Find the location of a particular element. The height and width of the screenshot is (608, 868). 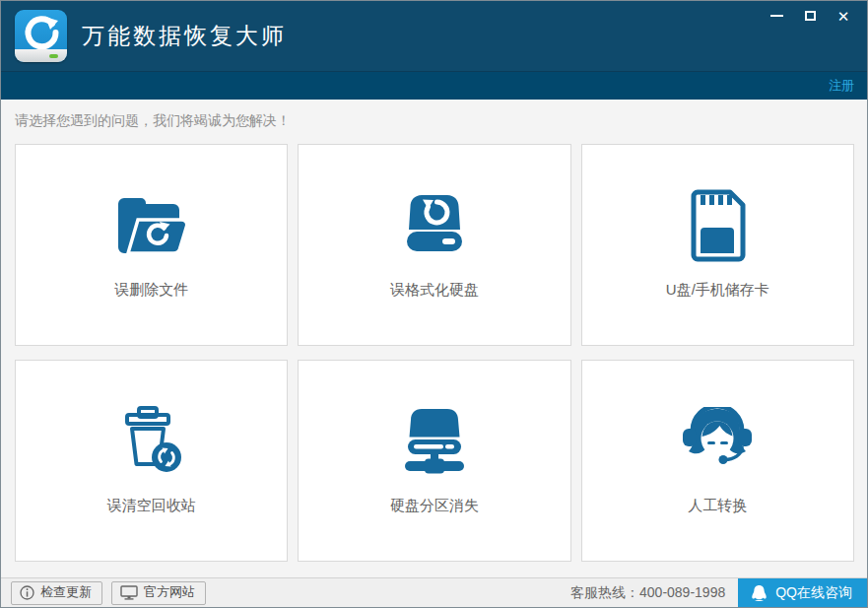

card-human-support: 人工转换 is located at coordinates (717, 461).